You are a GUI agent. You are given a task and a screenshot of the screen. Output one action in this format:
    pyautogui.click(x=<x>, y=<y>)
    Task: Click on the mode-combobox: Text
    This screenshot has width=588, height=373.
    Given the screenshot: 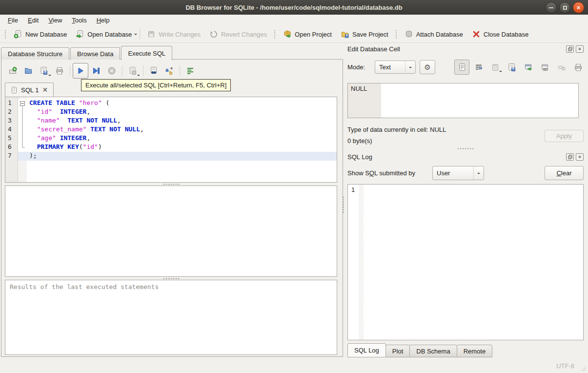 What is the action you would take?
    pyautogui.click(x=395, y=67)
    